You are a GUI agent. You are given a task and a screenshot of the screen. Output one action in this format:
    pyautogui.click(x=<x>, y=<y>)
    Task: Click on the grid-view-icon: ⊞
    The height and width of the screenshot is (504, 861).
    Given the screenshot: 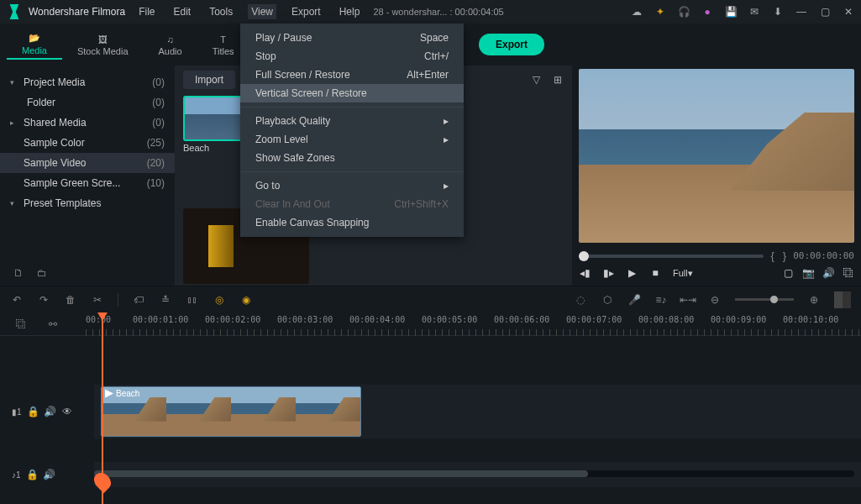 What is the action you would take?
    pyautogui.click(x=558, y=80)
    